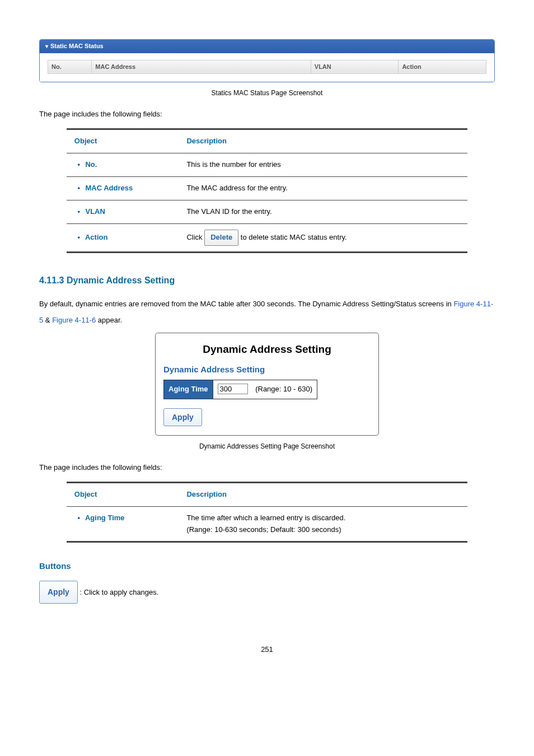 The image size is (534, 756). What do you see at coordinates (222, 237) in the screenshot?
I see `delete-button: Delete` at bounding box center [222, 237].